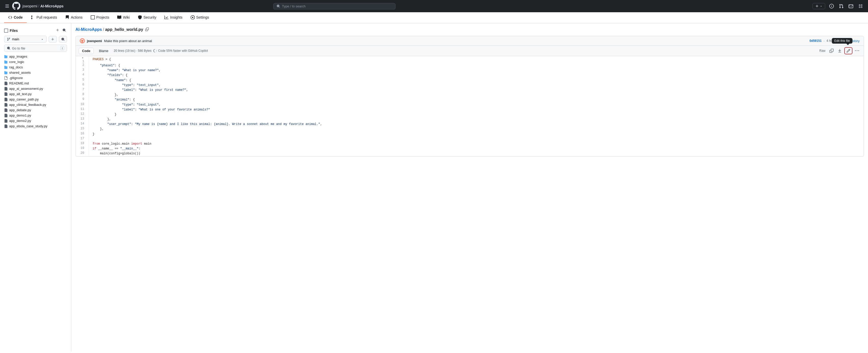 The width and height of the screenshot is (868, 353). I want to click on add-file-button, so click(58, 30).